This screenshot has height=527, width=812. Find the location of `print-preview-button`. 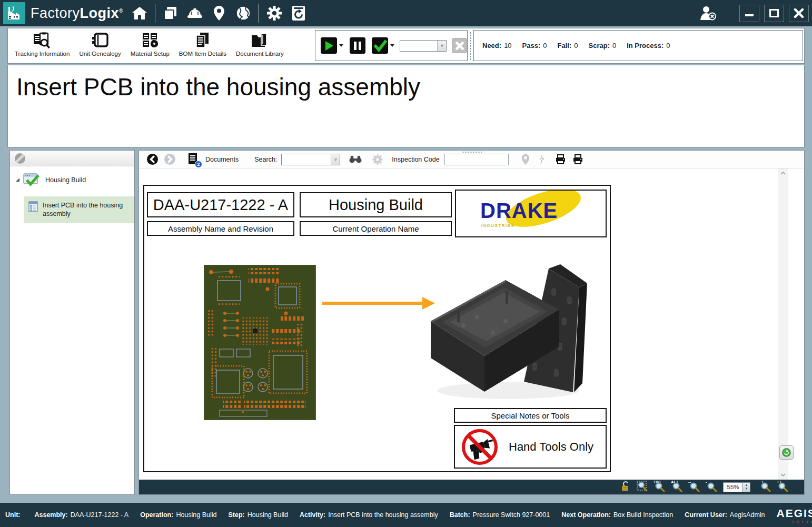

print-preview-button is located at coordinates (578, 160).